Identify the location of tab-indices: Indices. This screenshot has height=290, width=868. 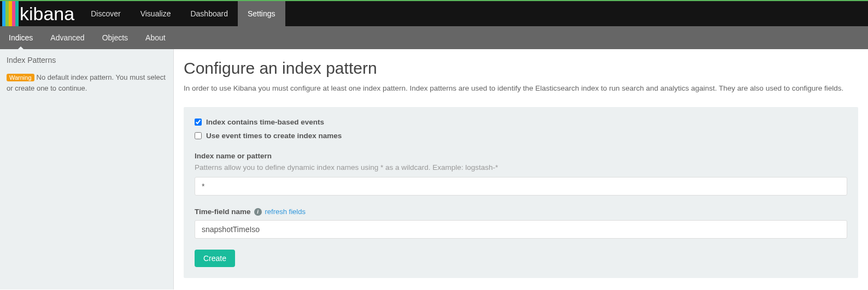
(21, 38).